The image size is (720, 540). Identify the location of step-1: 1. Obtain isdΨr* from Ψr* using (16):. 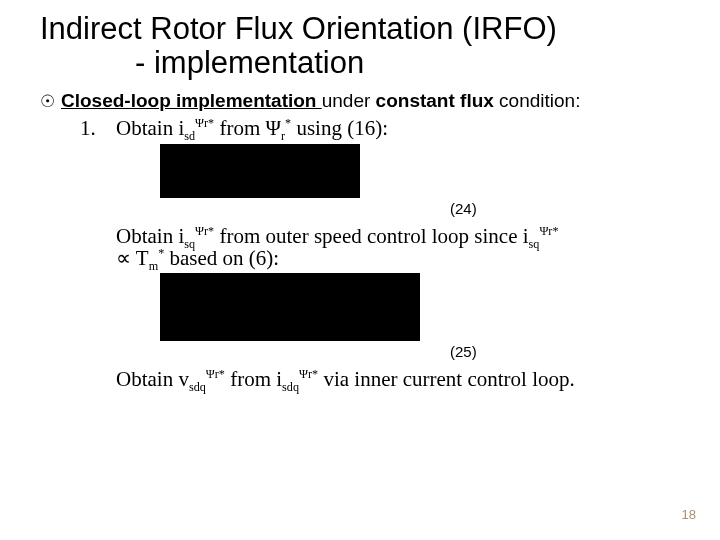
(380, 128).